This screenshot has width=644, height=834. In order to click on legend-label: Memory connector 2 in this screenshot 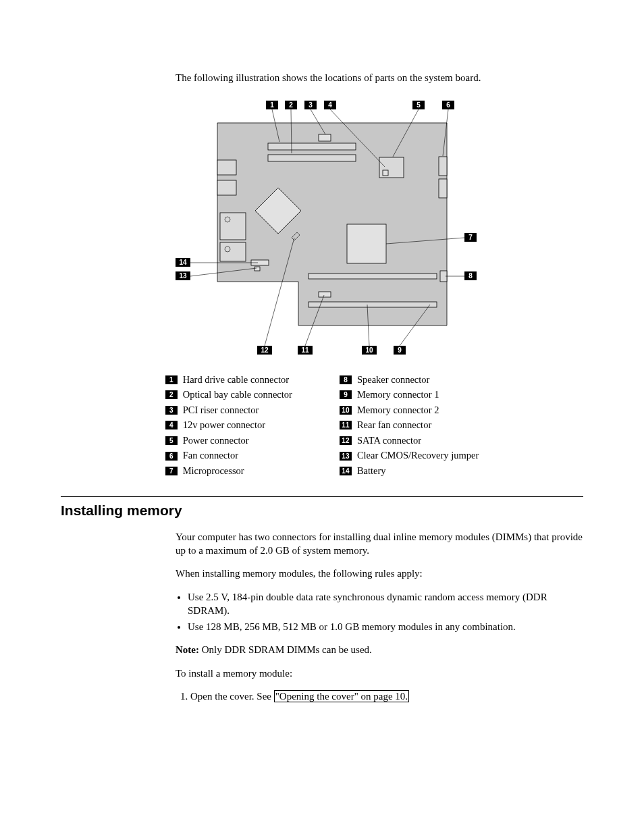, I will do `click(398, 411)`.